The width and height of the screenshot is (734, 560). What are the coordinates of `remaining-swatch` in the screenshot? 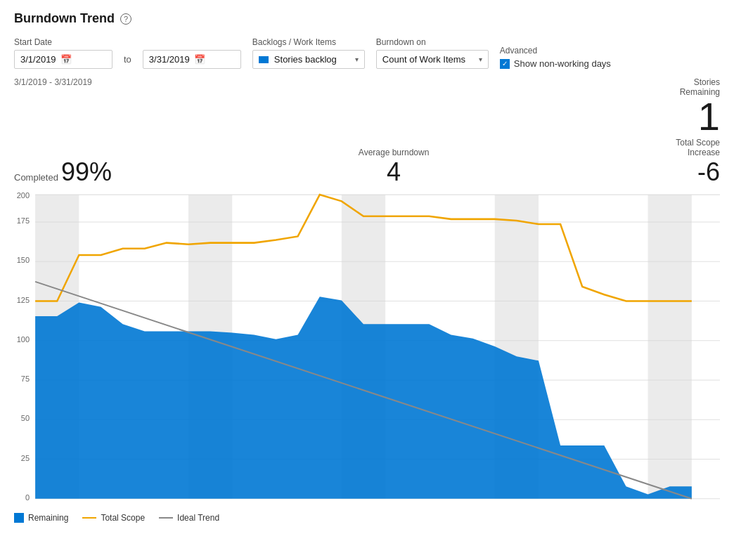 It's located at (19, 518).